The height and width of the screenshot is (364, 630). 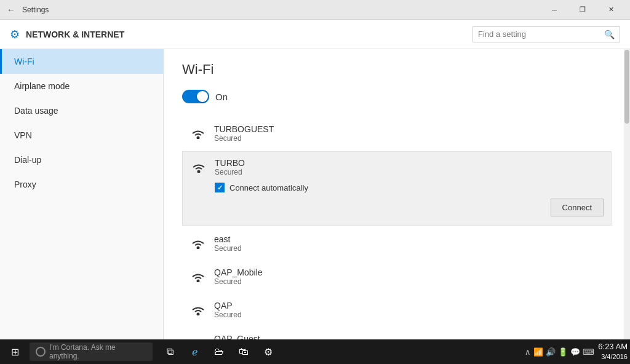 I want to click on minimize-button: ─, so click(x=554, y=10).